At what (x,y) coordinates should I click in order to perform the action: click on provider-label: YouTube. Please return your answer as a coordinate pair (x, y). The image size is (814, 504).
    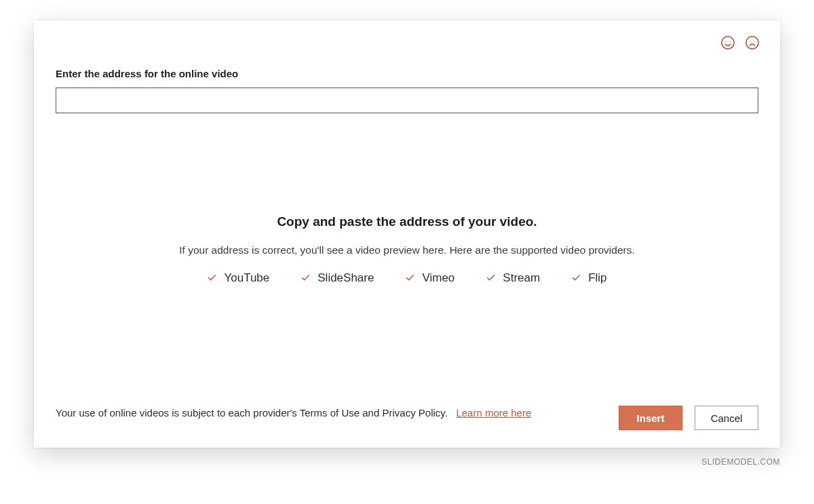
    Looking at the image, I should click on (247, 278).